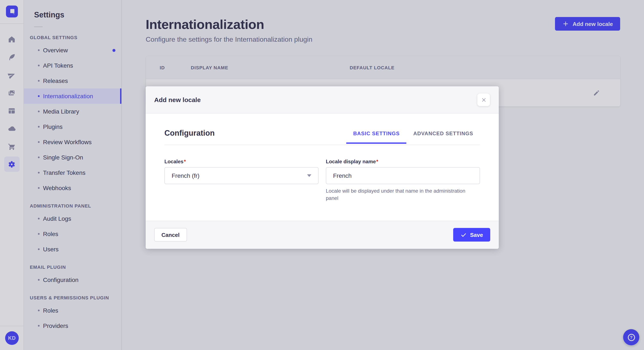 This screenshot has height=350, width=644. Describe the element at coordinates (322, 100) in the screenshot. I see `modal-header: Add new locale` at that location.